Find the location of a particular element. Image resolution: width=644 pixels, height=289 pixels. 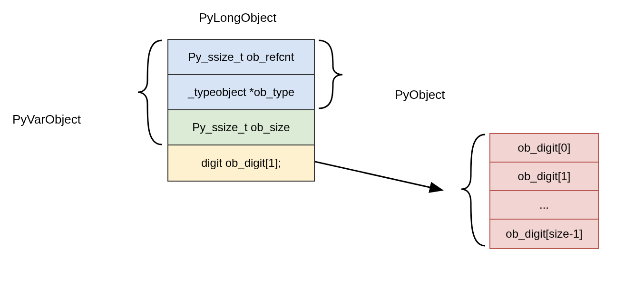

field-ob-refcnt: Py_ssize_t ob_refcnt is located at coordinates (241, 58).